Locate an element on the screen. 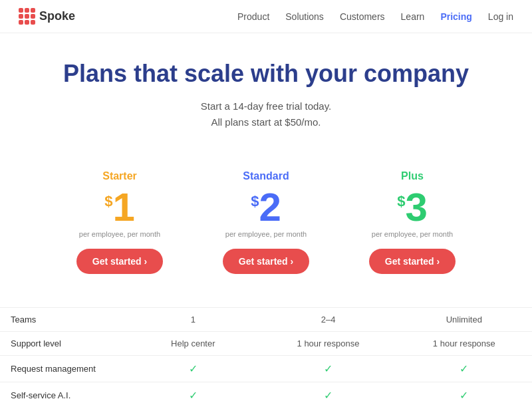 Image resolution: width=532 pixels, height=399 pixels. plan-starter-price: $ 1 is located at coordinates (120, 207).